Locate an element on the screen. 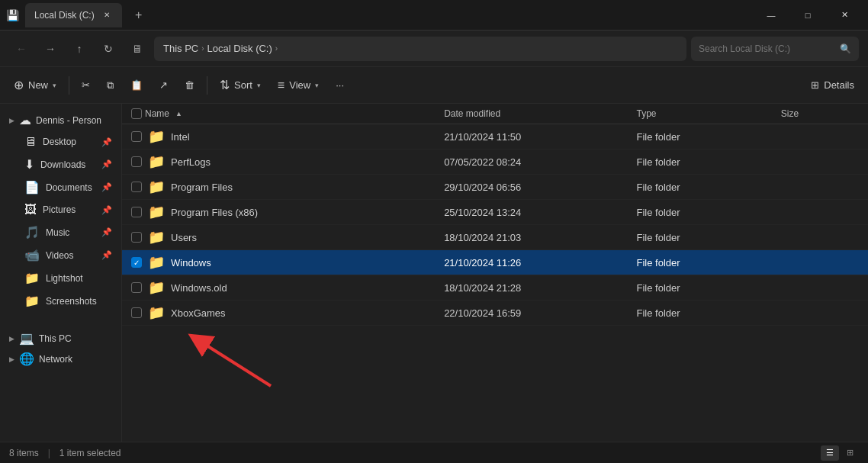 This screenshot has width=868, height=463. file-type-0: File folder is located at coordinates (700, 137).